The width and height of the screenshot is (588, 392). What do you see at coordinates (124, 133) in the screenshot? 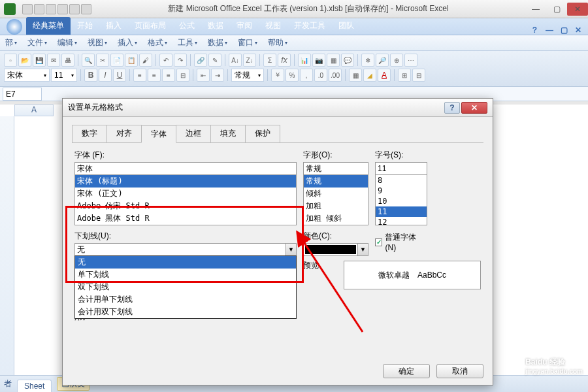
I see `dialog-tab-align: 对齐` at bounding box center [124, 133].